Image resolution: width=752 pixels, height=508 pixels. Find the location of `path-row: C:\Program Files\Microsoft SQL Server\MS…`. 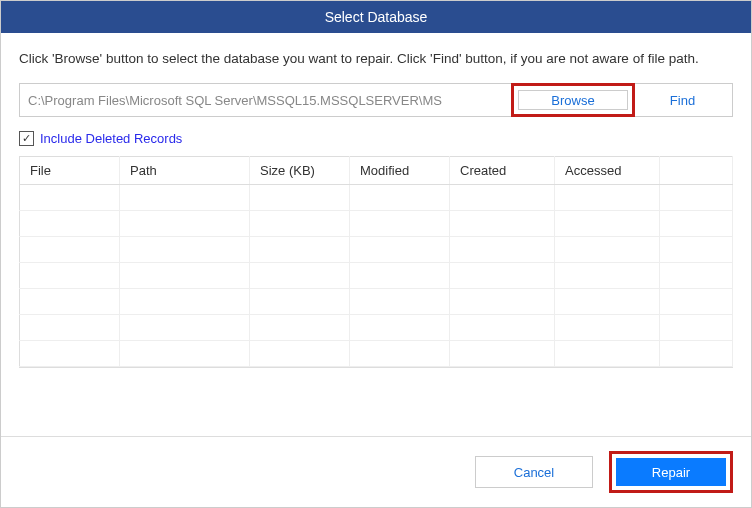

path-row: C:\Program Files\Microsoft SQL Server\MS… is located at coordinates (376, 100).